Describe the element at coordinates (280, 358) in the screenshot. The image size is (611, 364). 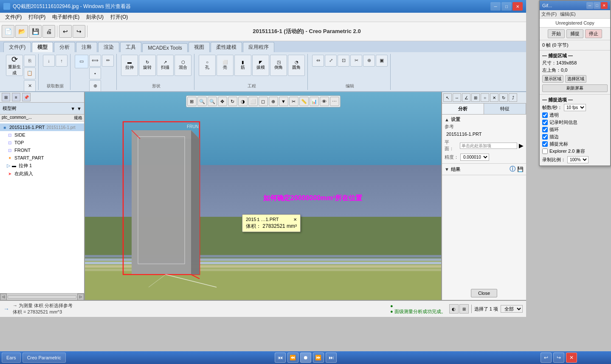
I see `player-prev: ⏮` at that location.